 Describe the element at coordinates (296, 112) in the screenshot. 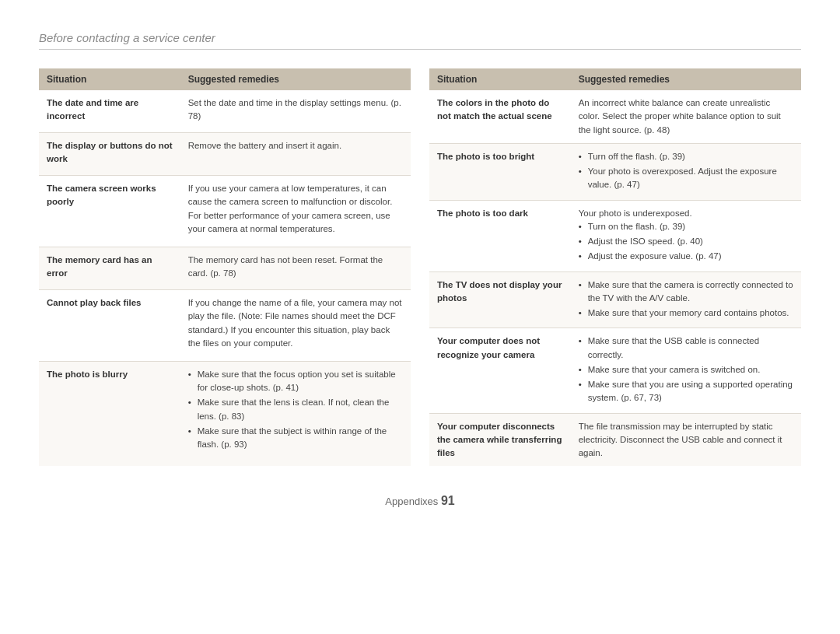

I see `remedy-cell: Set the date and time in the display set…` at that location.